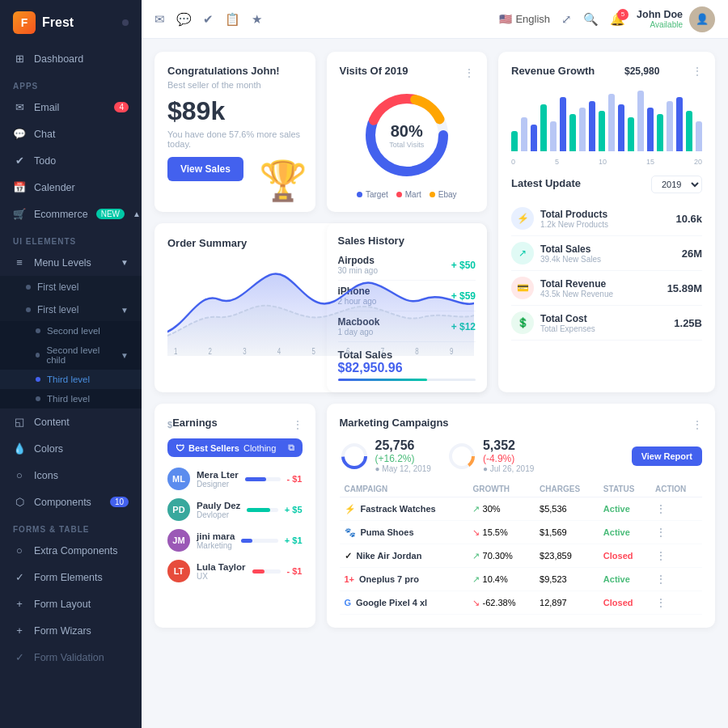 This screenshot has width=728, height=728. I want to click on home-icon: ⊞, so click(19, 58).